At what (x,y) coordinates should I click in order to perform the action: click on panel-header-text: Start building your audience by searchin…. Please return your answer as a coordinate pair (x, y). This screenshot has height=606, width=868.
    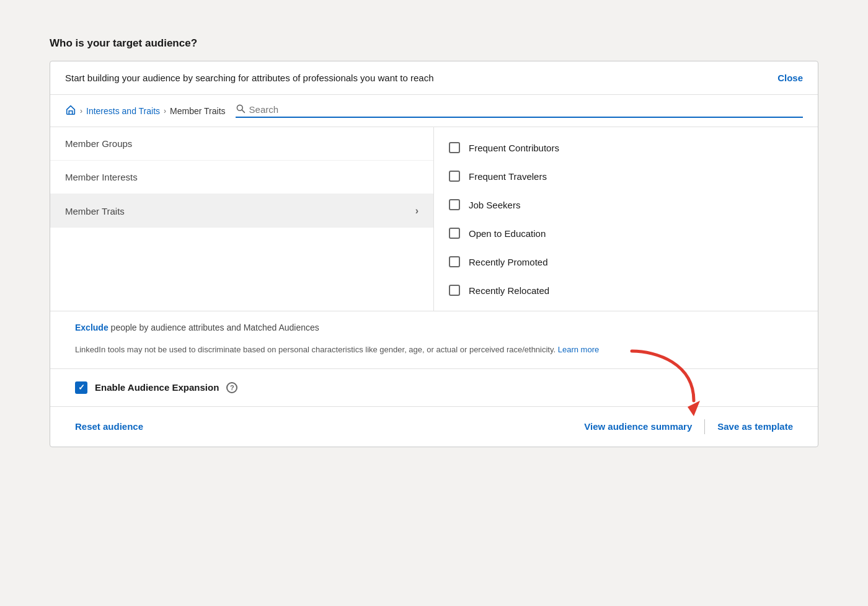
    Looking at the image, I should click on (249, 78).